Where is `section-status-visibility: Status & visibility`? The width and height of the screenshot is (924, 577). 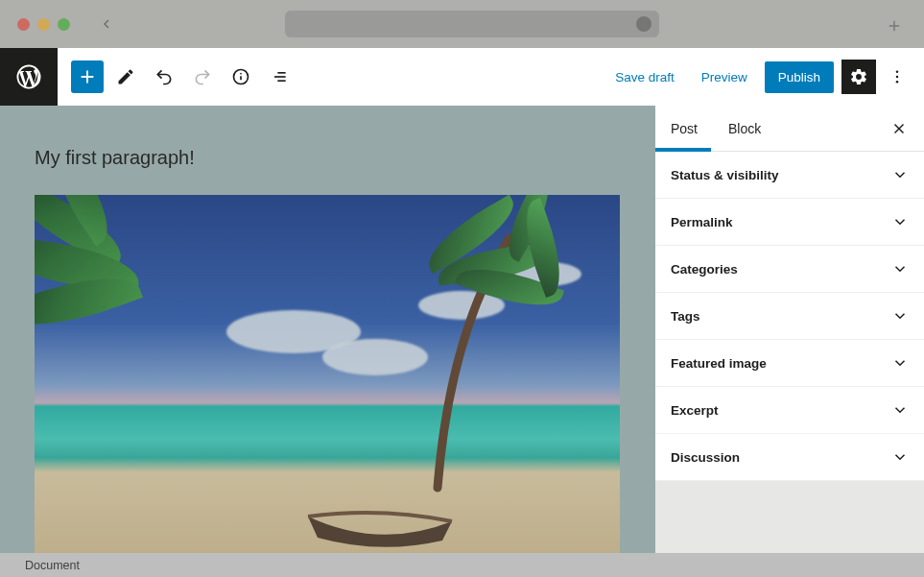 section-status-visibility: Status & visibility is located at coordinates (790, 175).